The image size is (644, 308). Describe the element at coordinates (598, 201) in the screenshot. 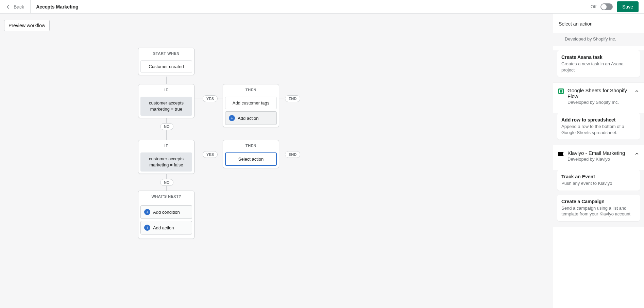

I see `action-title: Create a Campaign` at that location.